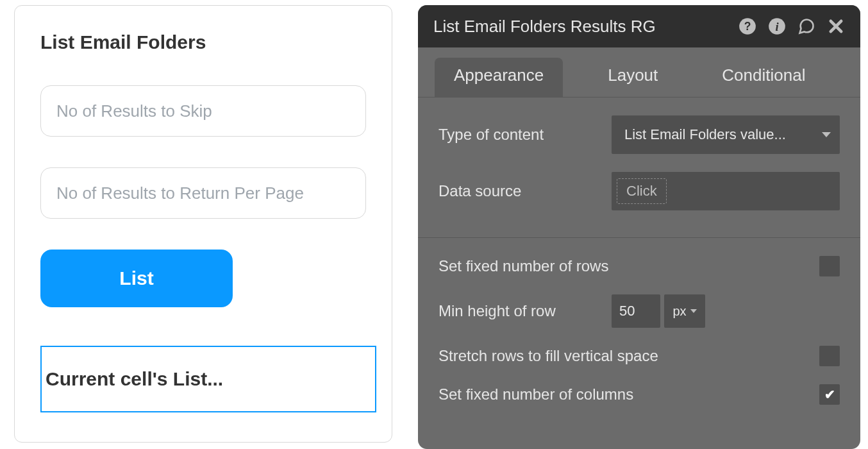 Image resolution: width=868 pixels, height=449 pixels. Describe the element at coordinates (525, 311) in the screenshot. I see `min-height-label: Min height of row` at that location.